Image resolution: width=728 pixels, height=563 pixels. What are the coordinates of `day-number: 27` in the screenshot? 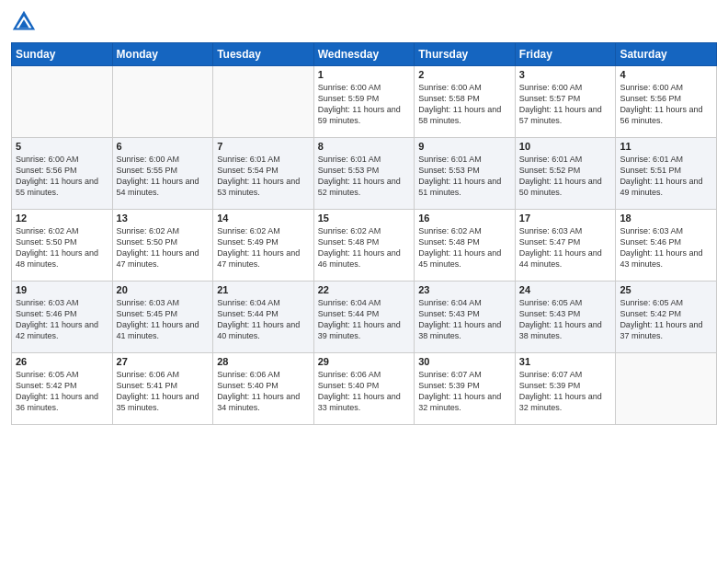 It's located at (164, 362).